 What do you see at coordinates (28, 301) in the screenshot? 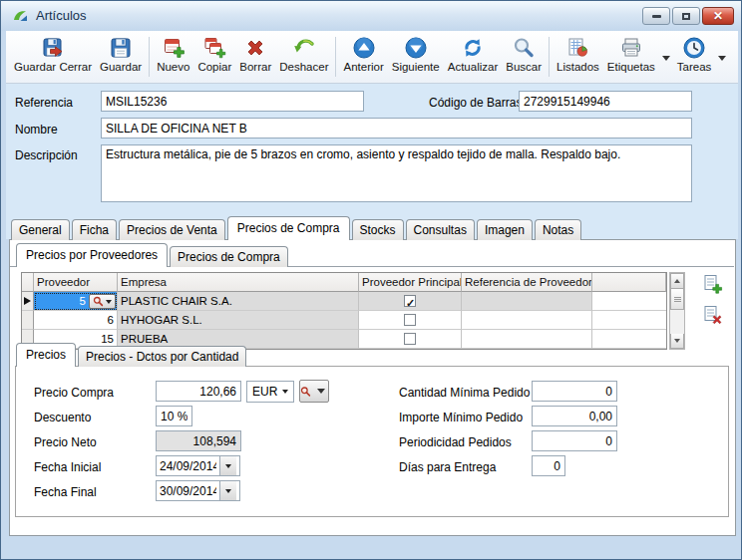
I see `current-row-icon` at bounding box center [28, 301].